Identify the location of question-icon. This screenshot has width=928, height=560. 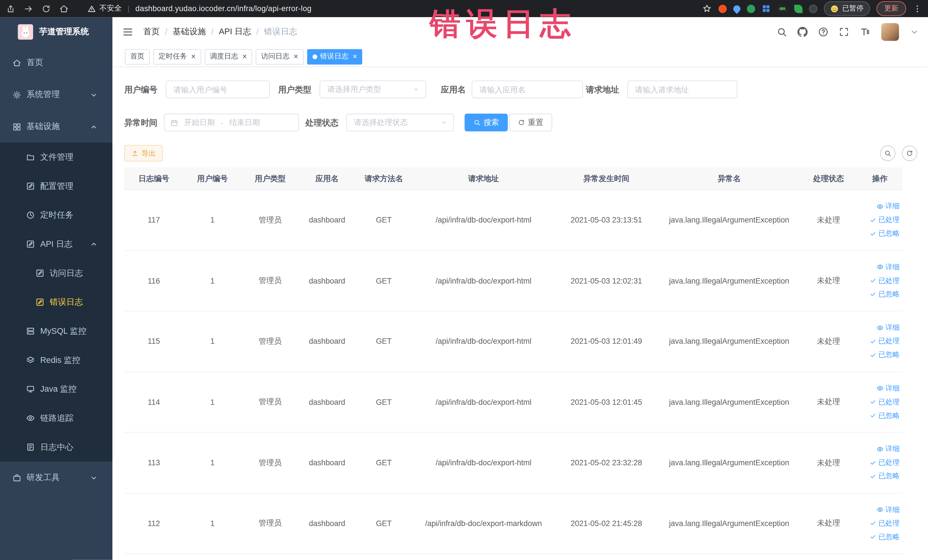
(823, 32).